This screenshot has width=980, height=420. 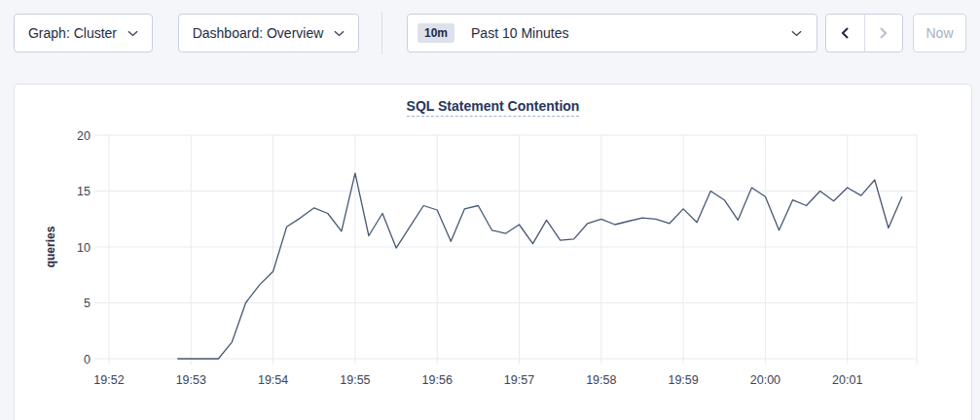 I want to click on svg-text: 20:00, so click(x=765, y=380).